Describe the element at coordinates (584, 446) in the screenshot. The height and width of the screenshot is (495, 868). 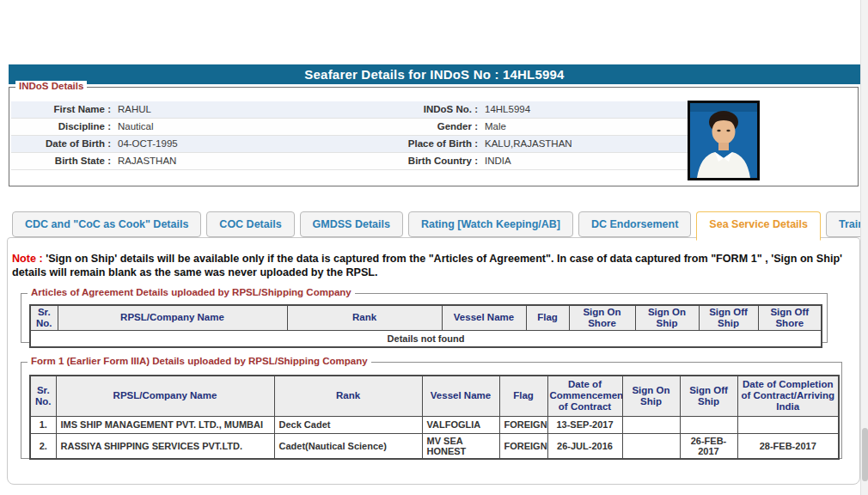
I see `table-cell: 26-JUL-2016` at that location.